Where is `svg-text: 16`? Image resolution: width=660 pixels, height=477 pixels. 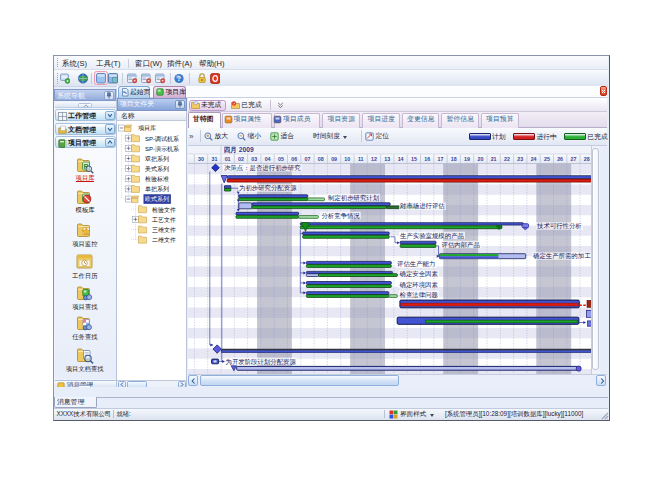
svg-text: 16 is located at coordinates (427, 158).